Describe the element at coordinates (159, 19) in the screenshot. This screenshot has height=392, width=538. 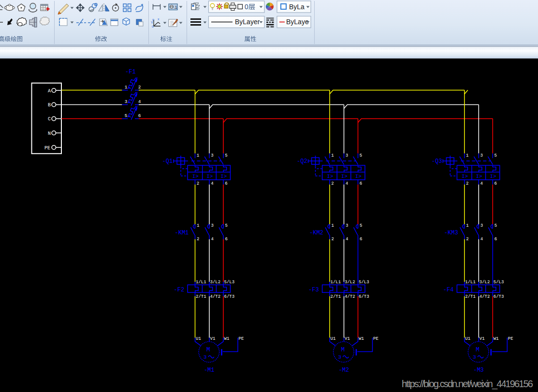
I see `svg-text: x` at that location.